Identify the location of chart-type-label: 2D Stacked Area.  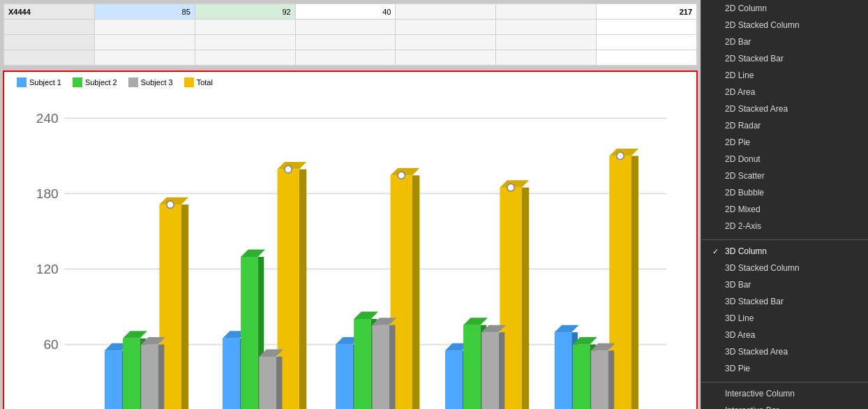
(756, 109).